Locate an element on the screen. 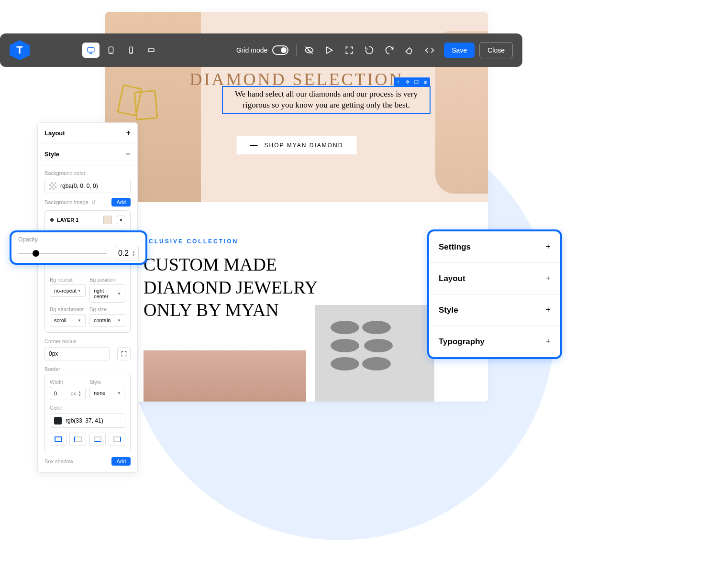 This screenshot has width=708, height=588. grid-mode-toggle: Grid mode is located at coordinates (262, 50).